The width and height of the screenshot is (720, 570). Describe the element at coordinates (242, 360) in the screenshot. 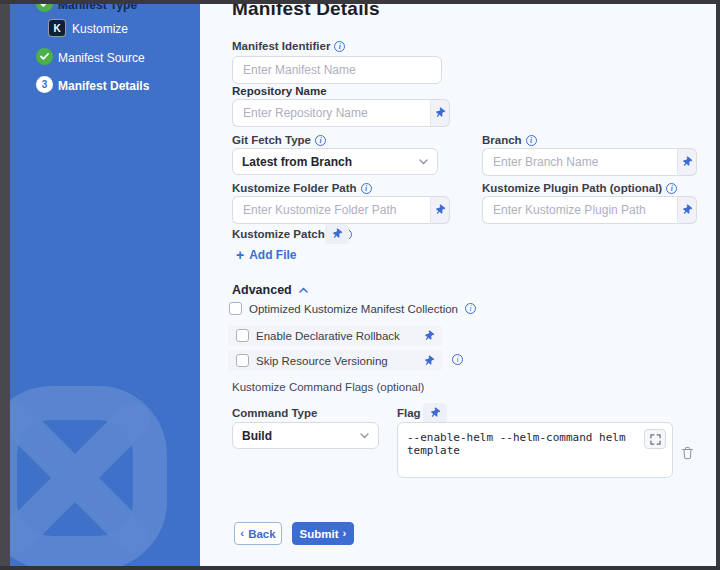

I see `skip-resource-versioning-checkbox` at that location.